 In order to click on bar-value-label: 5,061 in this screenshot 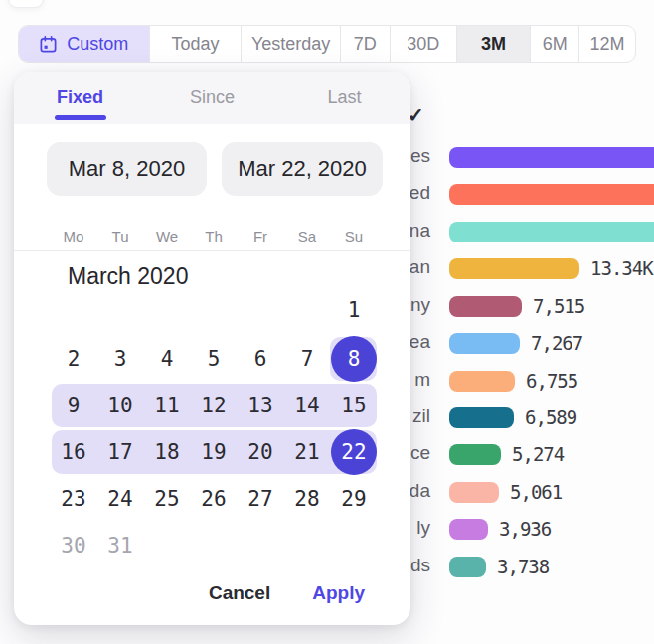, I will do `click(536, 492)`.